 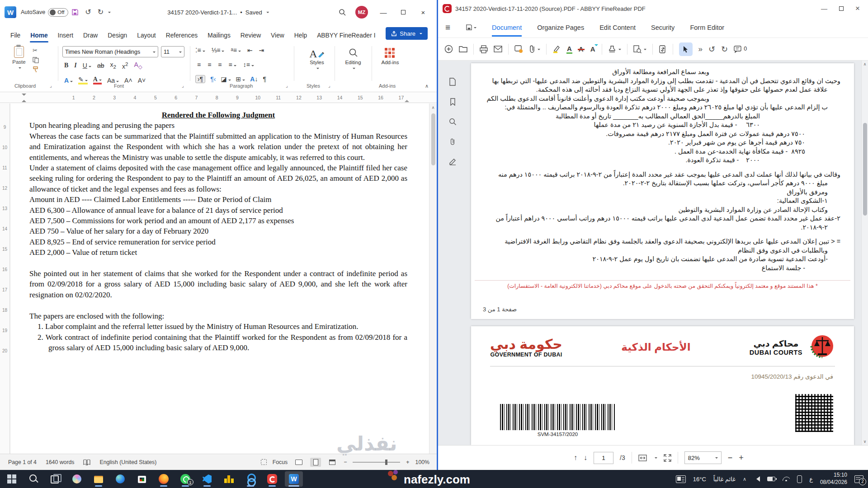 What do you see at coordinates (681, 479) in the screenshot?
I see `weather-widget-icon` at bounding box center [681, 479].